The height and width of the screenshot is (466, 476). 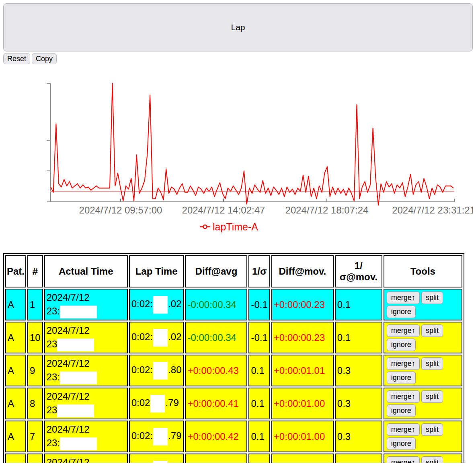 What do you see at coordinates (44, 59) in the screenshot?
I see `copy-button: Copy` at bounding box center [44, 59].